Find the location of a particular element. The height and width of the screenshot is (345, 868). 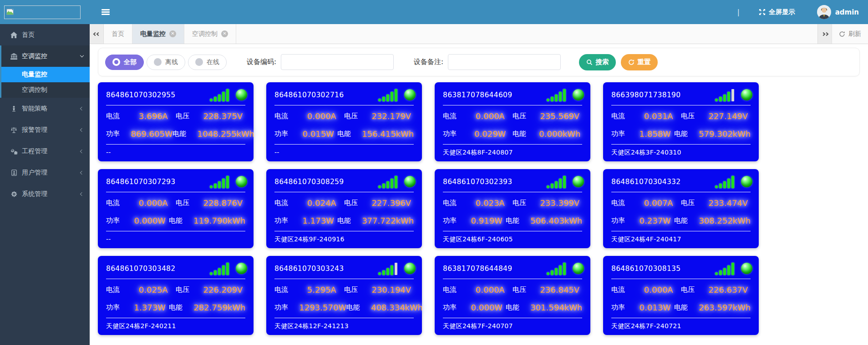

current-value: 0.025A is located at coordinates (153, 290).